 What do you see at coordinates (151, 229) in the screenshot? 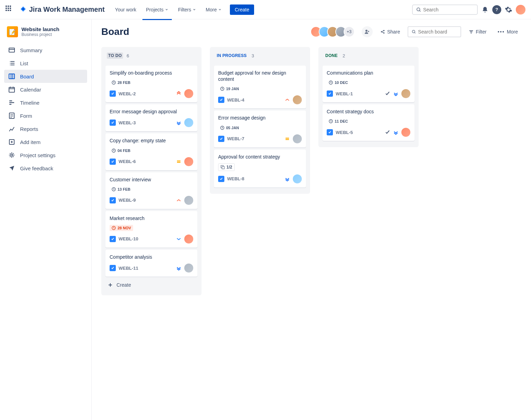
I see `card: Market research28 NOV WEBL-10` at bounding box center [151, 229].